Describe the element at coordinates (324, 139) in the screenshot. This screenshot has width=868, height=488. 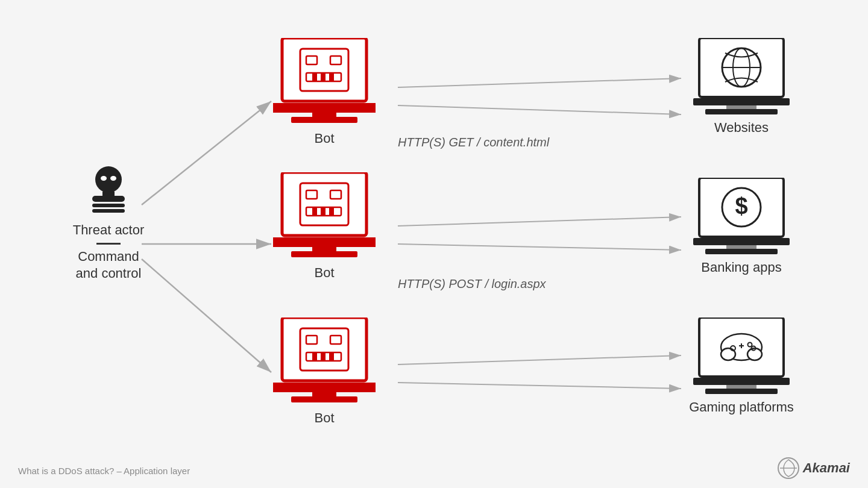
I see `bot-1-label: Bot` at that location.